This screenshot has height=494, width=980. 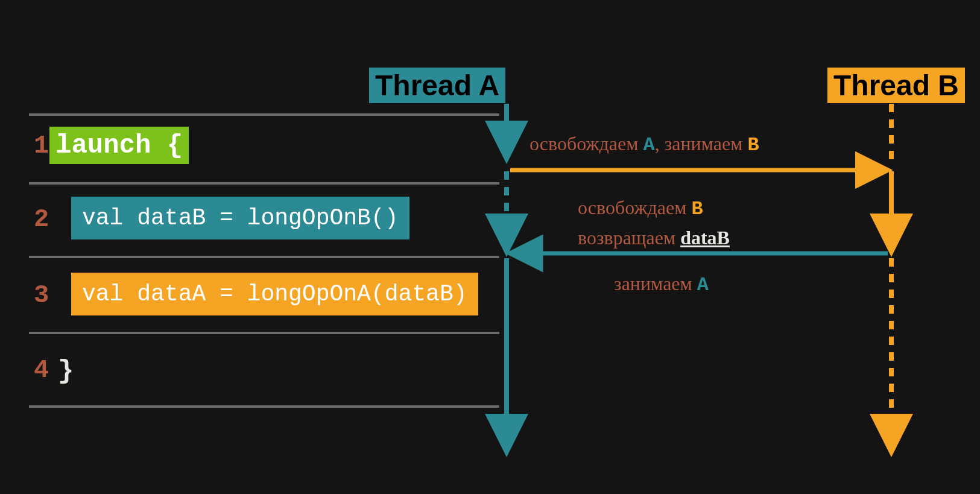 I want to click on lineno-1: 1, so click(x=41, y=146).